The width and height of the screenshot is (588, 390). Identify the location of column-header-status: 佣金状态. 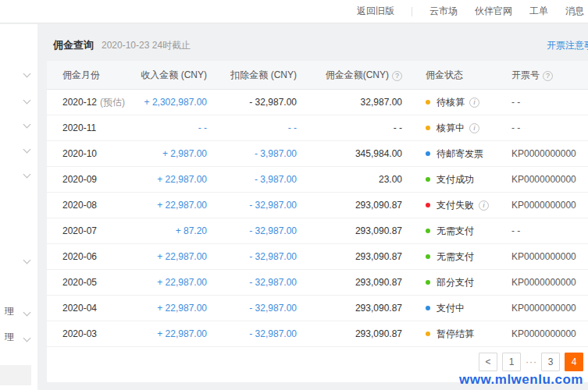
(457, 75).